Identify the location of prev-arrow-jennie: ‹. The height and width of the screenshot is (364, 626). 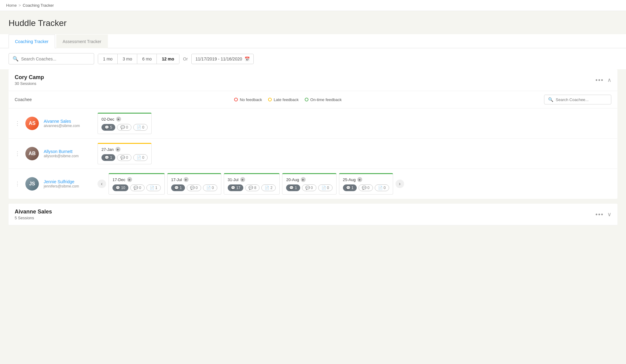
(102, 184).